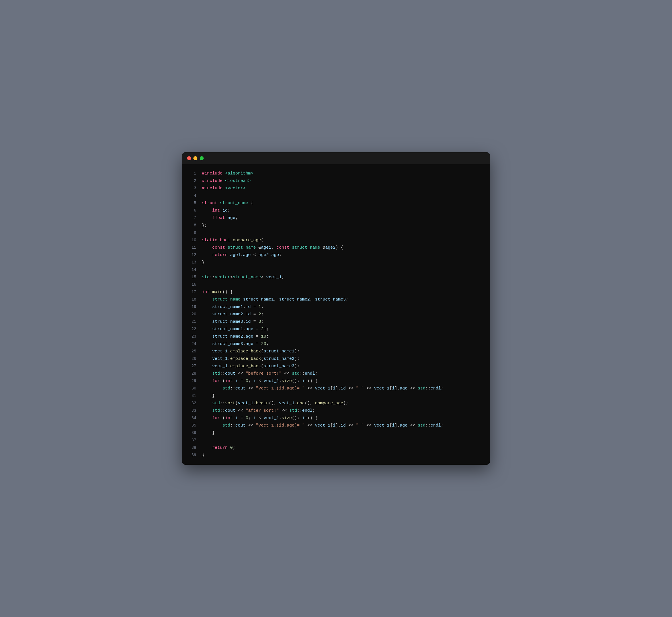  What do you see at coordinates (217, 292) in the screenshot?
I see `code-content: int main() {` at bounding box center [217, 292].